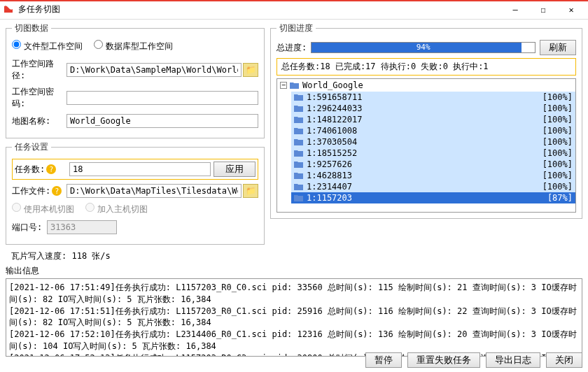 This screenshot has width=588, height=372. I want to click on port-label: 端口号:, so click(29, 228).